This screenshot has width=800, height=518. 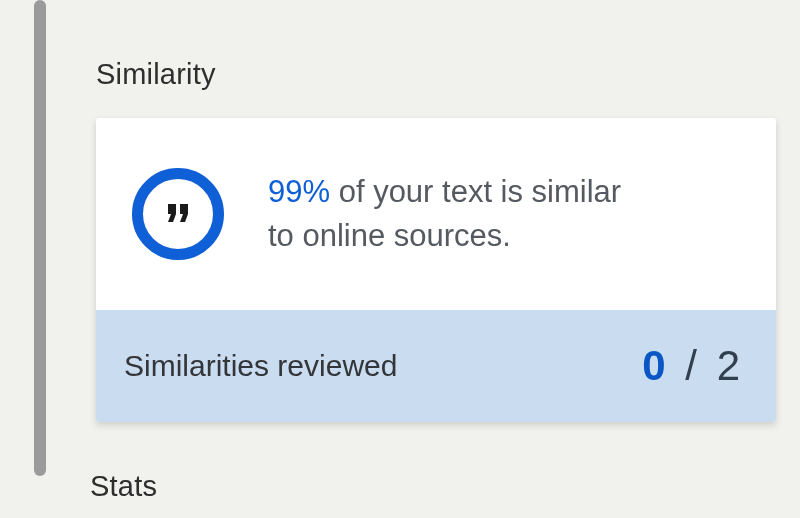 What do you see at coordinates (656, 366) in the screenshot?
I see `reviewed-done: 0` at bounding box center [656, 366].